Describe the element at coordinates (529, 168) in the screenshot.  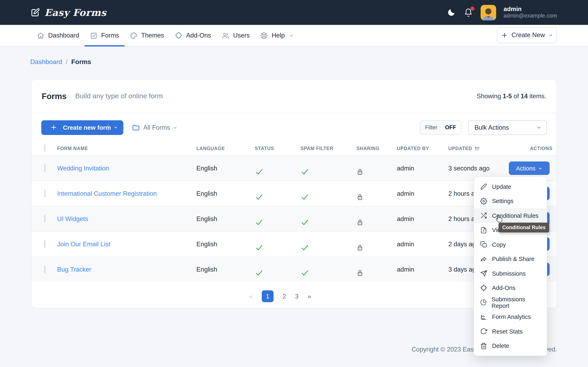
I see `actions-button: Actions` at that location.